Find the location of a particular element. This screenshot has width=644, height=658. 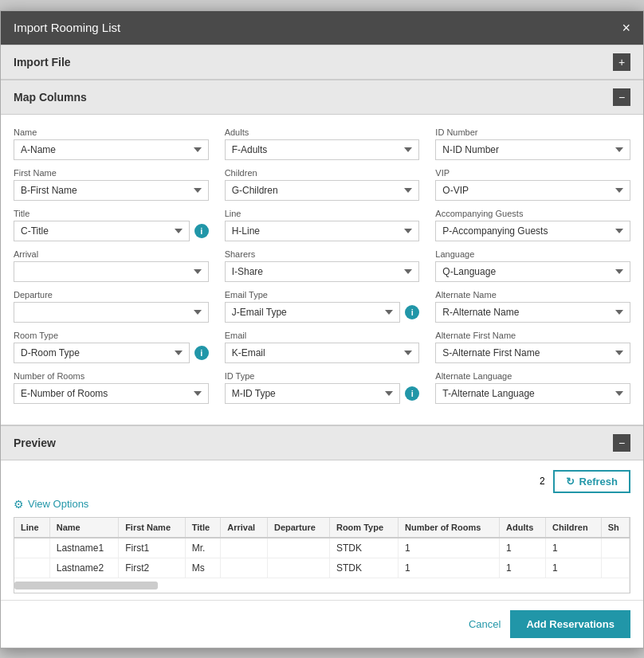

select-wrapper-email-type: J-Email Type i is located at coordinates (322, 312).